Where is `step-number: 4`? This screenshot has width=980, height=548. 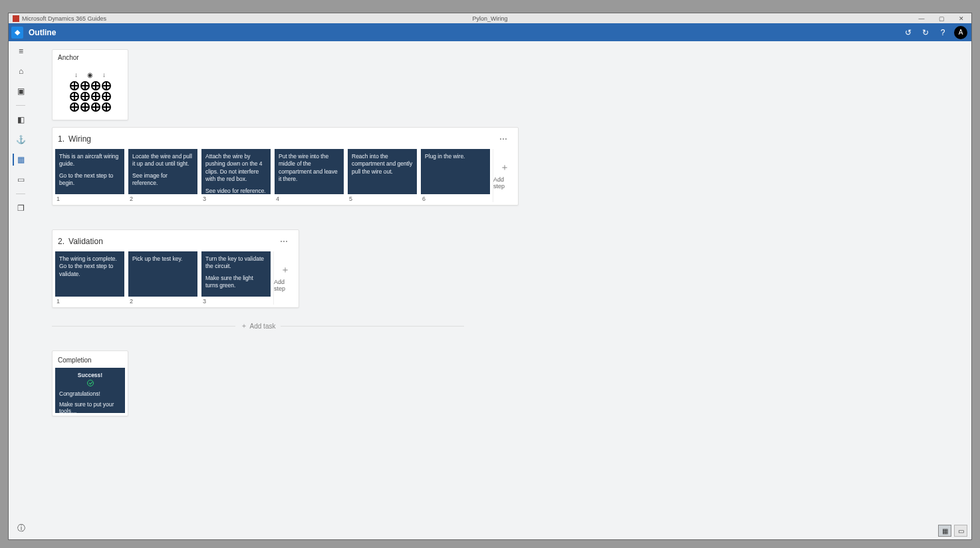 step-number: 4 is located at coordinates (311, 198).